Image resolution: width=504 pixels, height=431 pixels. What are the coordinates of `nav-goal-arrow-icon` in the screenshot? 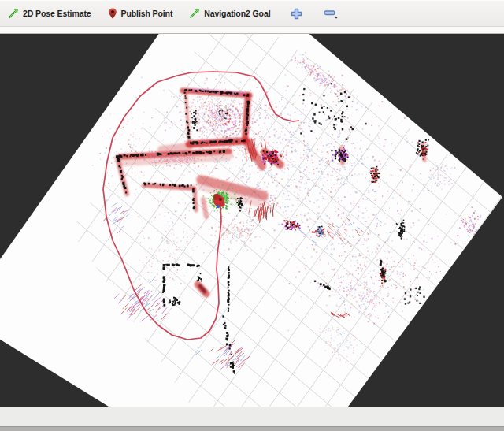 It's located at (195, 13).